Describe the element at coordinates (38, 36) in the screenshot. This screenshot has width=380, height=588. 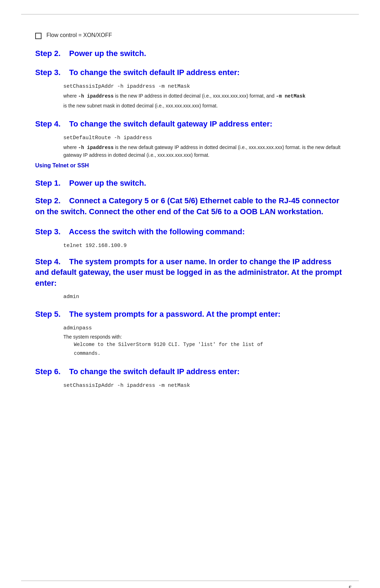
I see `checkbox-icon` at that location.